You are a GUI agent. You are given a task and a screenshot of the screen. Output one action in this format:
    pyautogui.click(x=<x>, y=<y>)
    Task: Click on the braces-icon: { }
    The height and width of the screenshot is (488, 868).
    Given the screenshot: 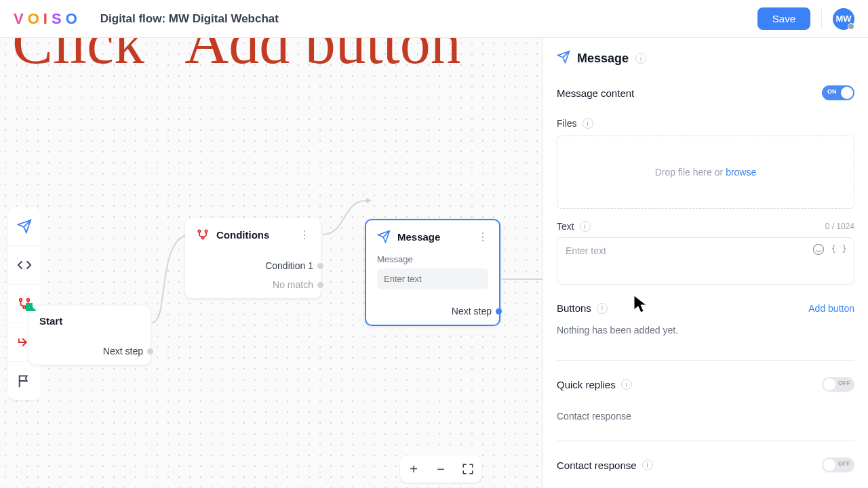 What is the action you would take?
    pyautogui.click(x=840, y=251)
    